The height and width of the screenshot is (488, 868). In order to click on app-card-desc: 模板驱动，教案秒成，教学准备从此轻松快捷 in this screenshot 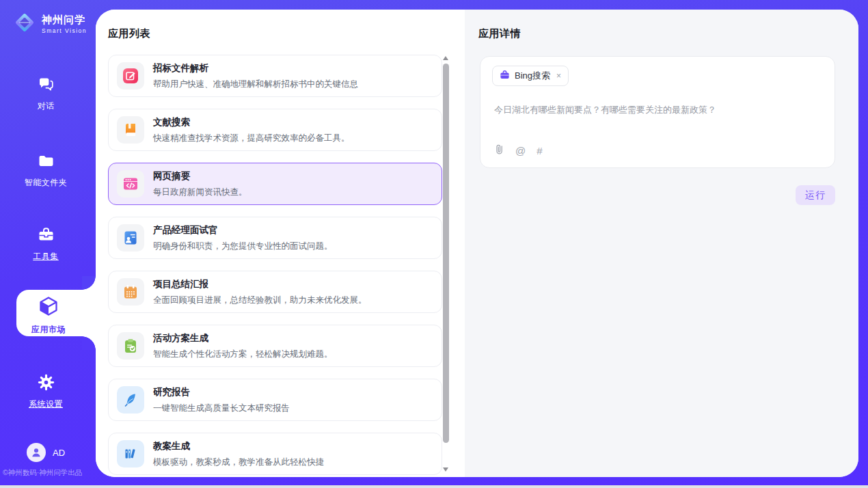, I will do `click(239, 462)`.